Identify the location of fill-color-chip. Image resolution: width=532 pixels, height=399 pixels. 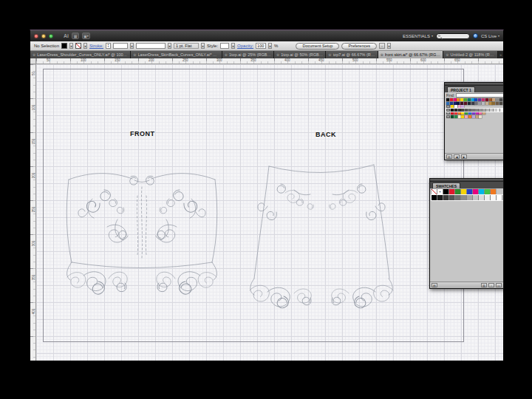
(64, 46).